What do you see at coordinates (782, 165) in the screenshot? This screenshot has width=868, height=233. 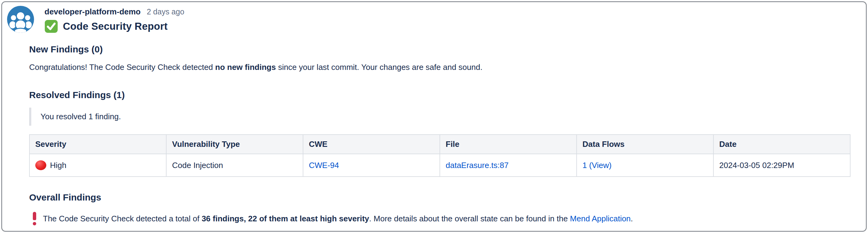 I see `date-cell: 2024-03-05 02:29PM` at bounding box center [782, 165].